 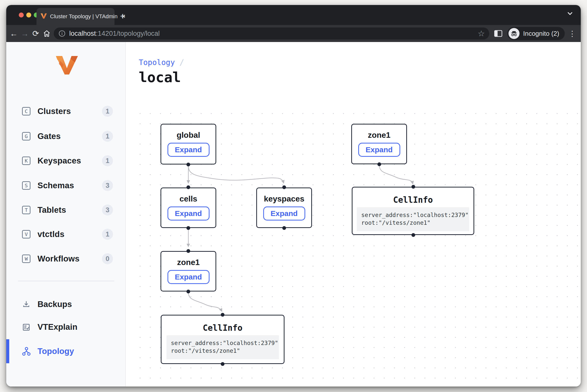 What do you see at coordinates (47, 34) in the screenshot?
I see `home-button` at bounding box center [47, 34].